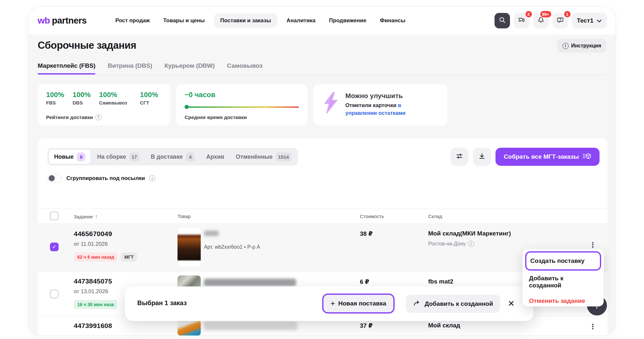  Describe the element at coordinates (173, 157) in the screenshot. I see `status-segments: Новые 9 На сборке 17 В доставке 4 Архив …` at that location.